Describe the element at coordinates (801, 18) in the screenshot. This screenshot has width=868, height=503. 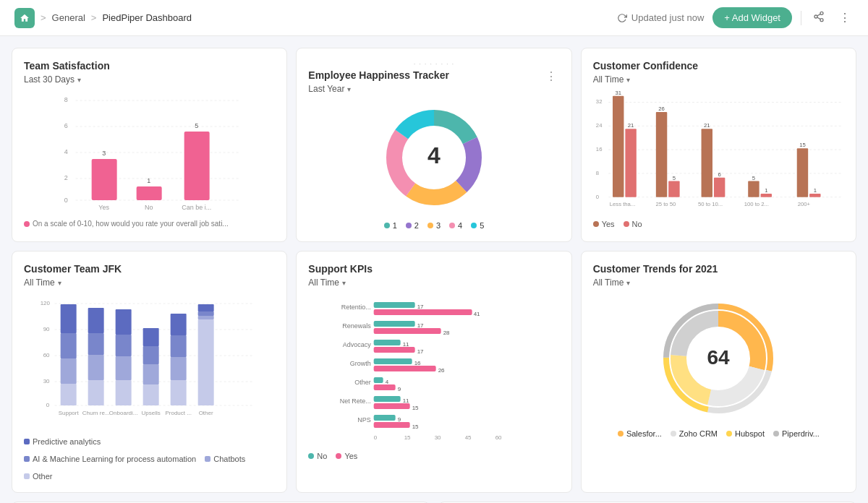
I see `header-divider` at that location.